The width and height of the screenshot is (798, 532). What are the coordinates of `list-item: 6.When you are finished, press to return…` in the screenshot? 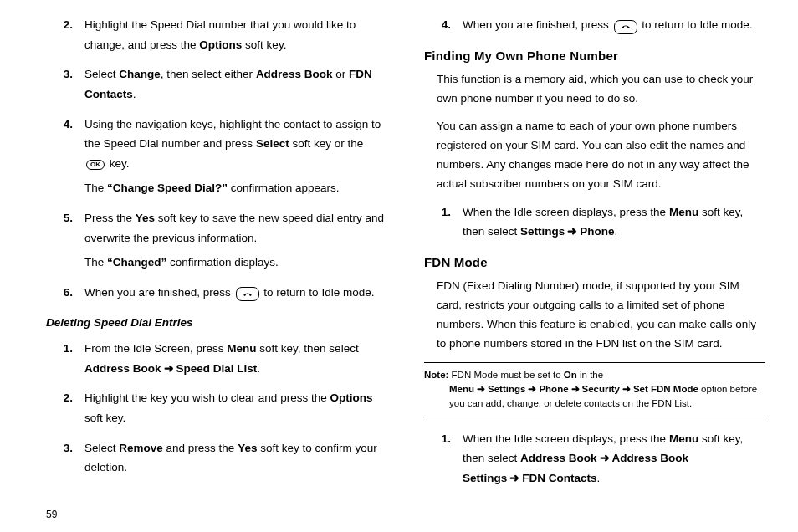 It's located at (216, 293).